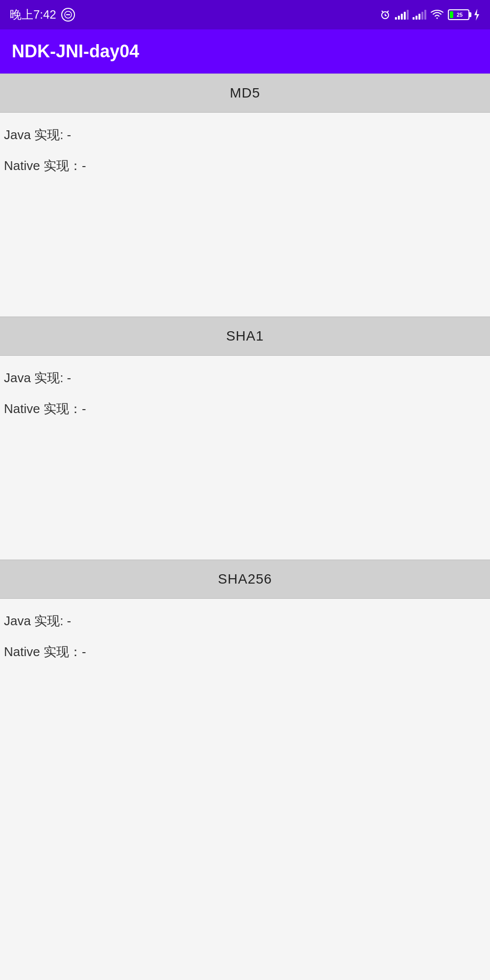  What do you see at coordinates (245, 164) in the screenshot?
I see `md5-native-result: Native 实现：-` at bounding box center [245, 164].